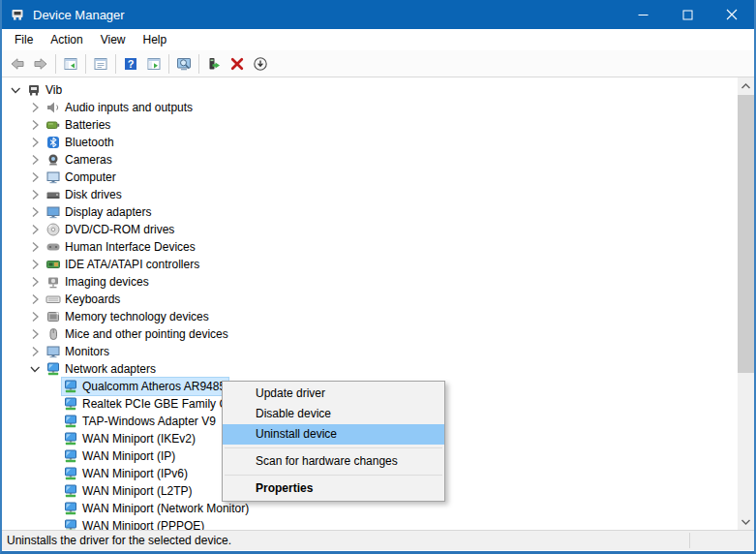  Describe the element at coordinates (120, 108) in the screenshot. I see `tree-item-core: Audio inputs and outputs` at that location.